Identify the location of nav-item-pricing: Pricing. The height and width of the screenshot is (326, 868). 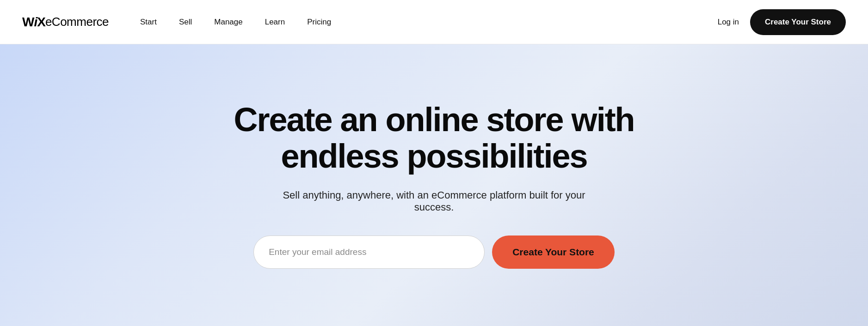
(319, 22).